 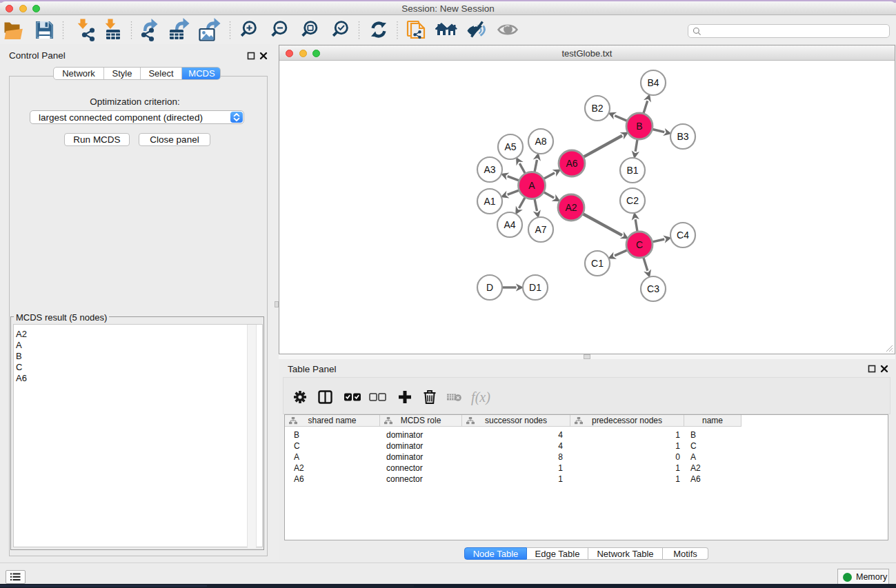 What do you see at coordinates (509, 225) in the screenshot?
I see `svg-text: A4` at bounding box center [509, 225].